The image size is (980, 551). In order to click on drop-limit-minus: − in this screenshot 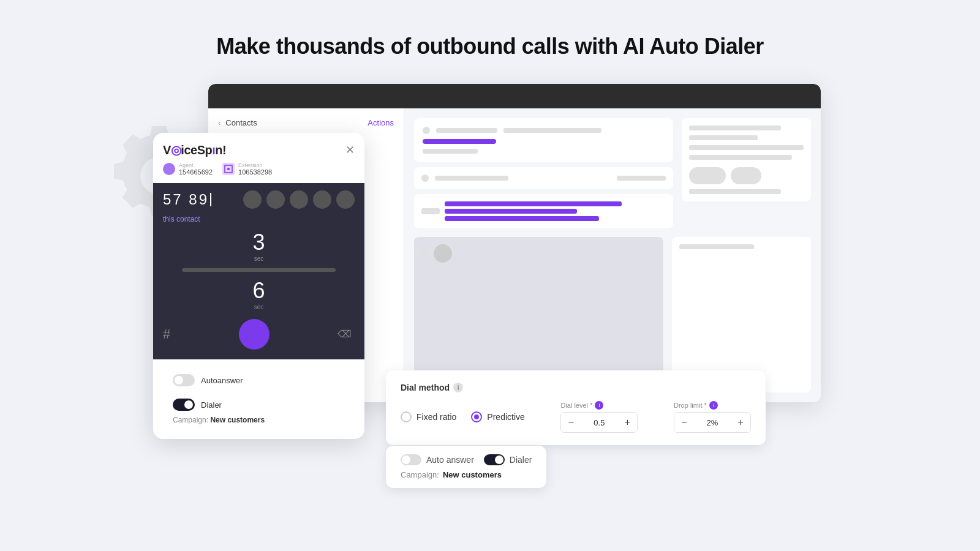, I will do `click(684, 422)`.